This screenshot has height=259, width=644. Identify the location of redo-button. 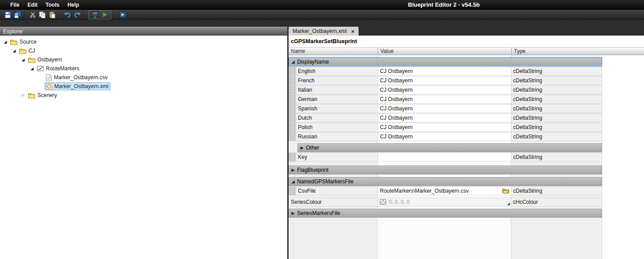
(77, 15).